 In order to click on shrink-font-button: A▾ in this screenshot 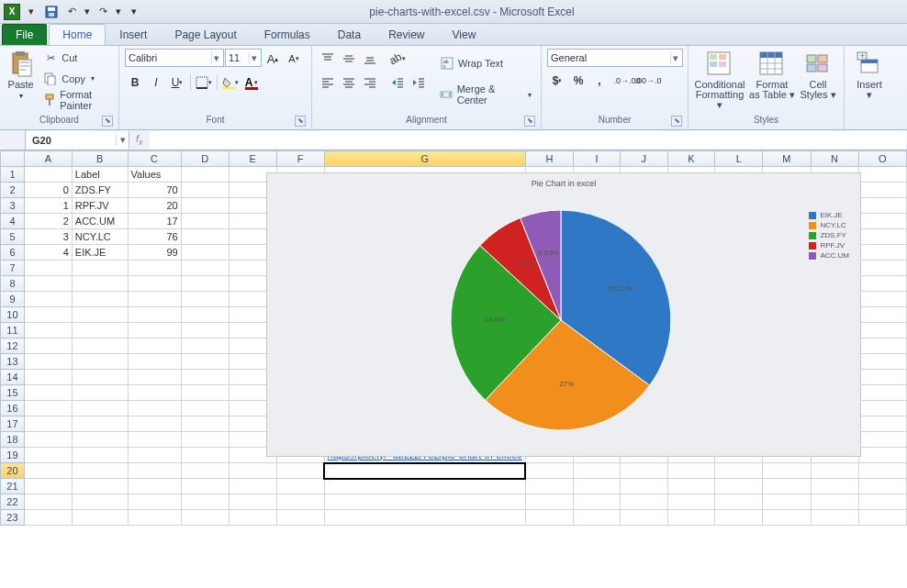, I will do `click(294, 59)`.